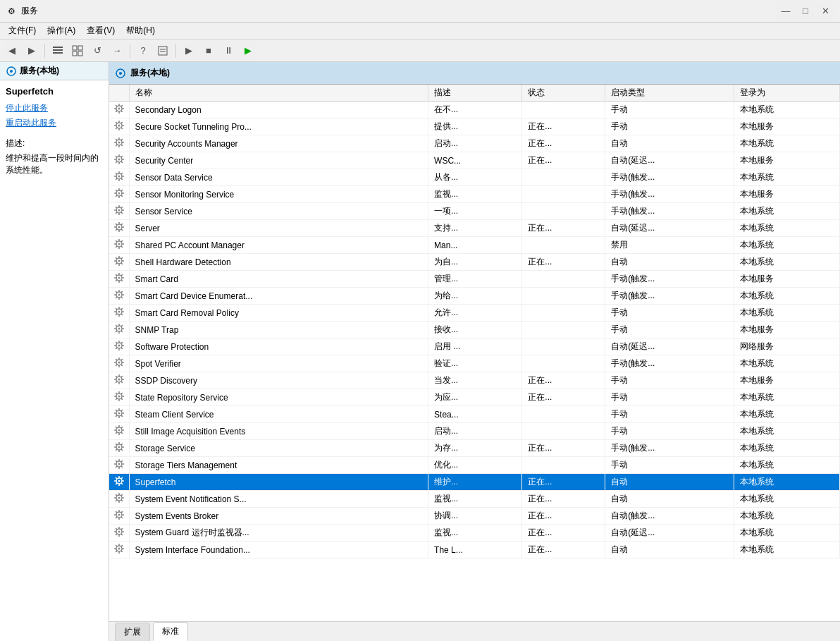  Describe the element at coordinates (163, 51) in the screenshot. I see `properties-button` at that location.